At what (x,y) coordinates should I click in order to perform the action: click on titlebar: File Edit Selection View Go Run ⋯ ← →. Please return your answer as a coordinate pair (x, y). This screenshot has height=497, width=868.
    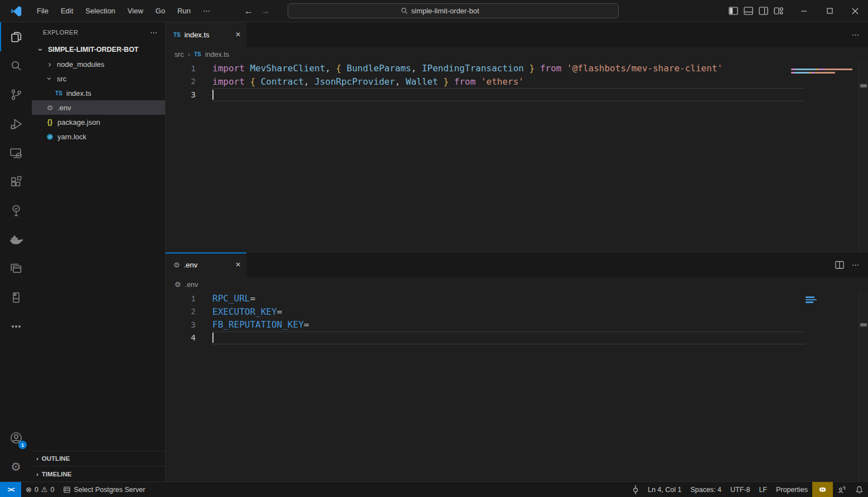
    Looking at the image, I should click on (434, 11).